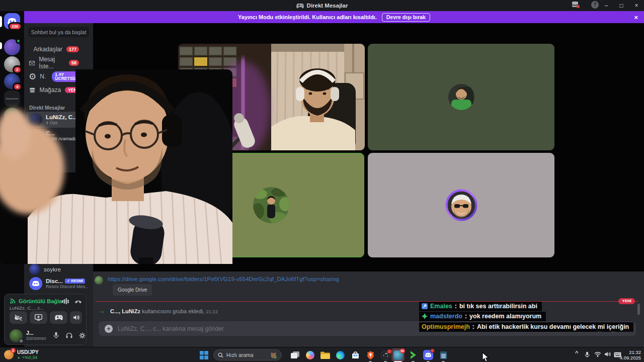  Describe the element at coordinates (606, 6) in the screenshot. I see `minimize-button: –` at that location.